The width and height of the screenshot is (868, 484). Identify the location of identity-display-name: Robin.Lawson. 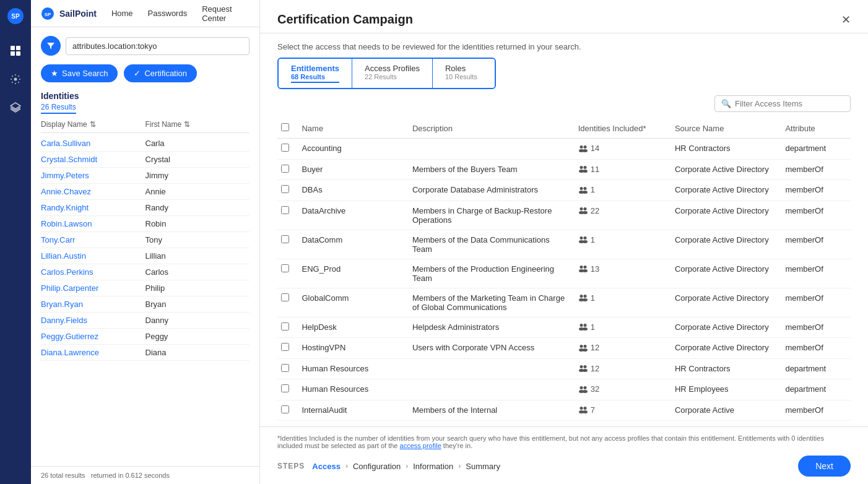
(93, 224).